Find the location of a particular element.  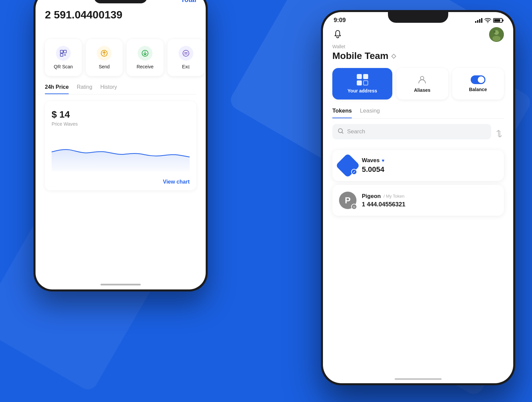

balance-label: Balance is located at coordinates (478, 89).